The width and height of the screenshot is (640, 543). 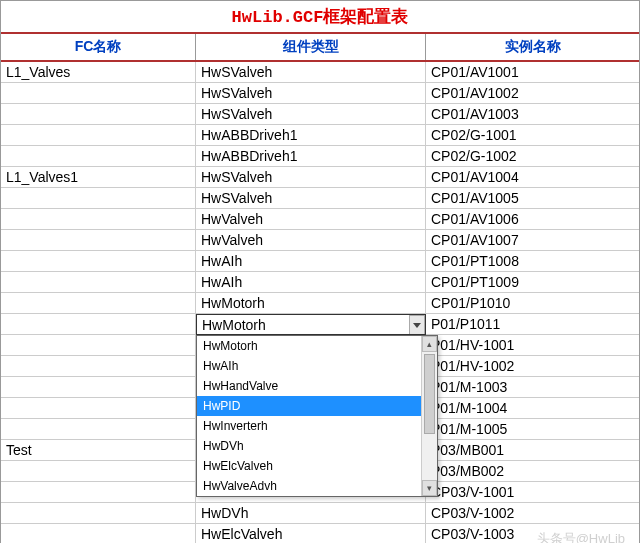 What do you see at coordinates (320, 324) in the screenshot?
I see `active-row: HwMotorh P01/P1011` at bounding box center [320, 324].